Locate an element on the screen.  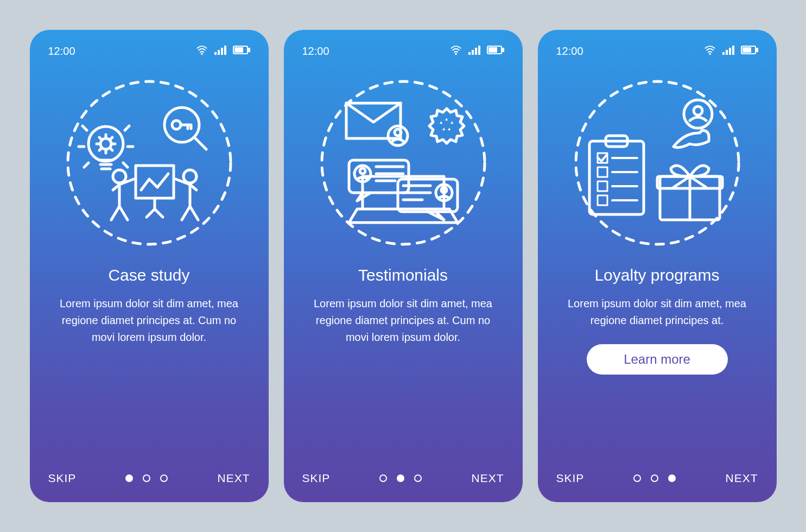
testimonials-illustration is located at coordinates (403, 163).